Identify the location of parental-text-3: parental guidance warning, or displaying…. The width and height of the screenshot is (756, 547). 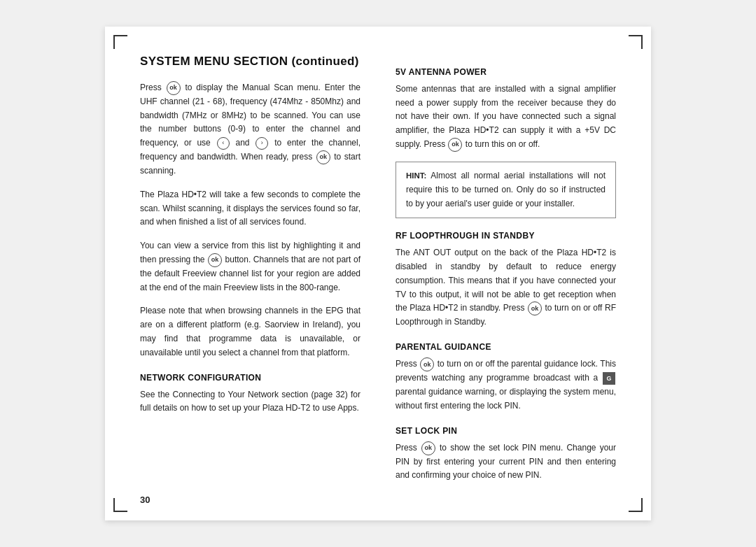
(505, 399).